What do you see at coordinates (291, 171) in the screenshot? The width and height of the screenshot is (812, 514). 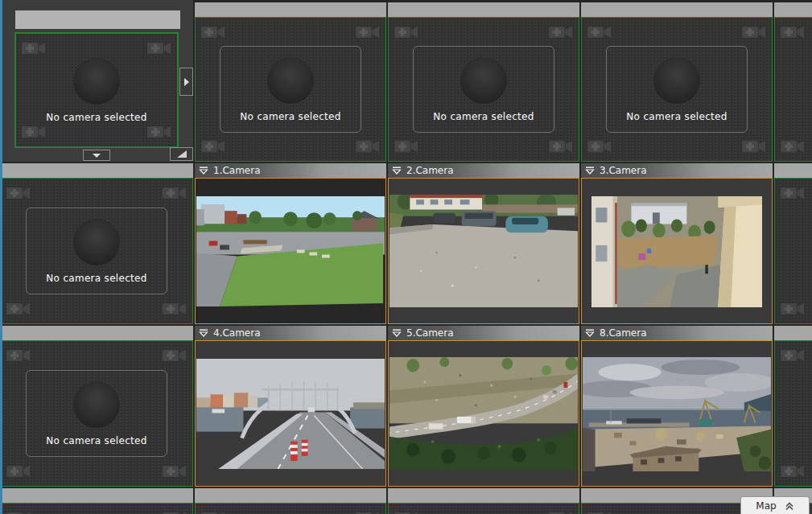 I see `camera-header: 1.Camera` at bounding box center [291, 171].